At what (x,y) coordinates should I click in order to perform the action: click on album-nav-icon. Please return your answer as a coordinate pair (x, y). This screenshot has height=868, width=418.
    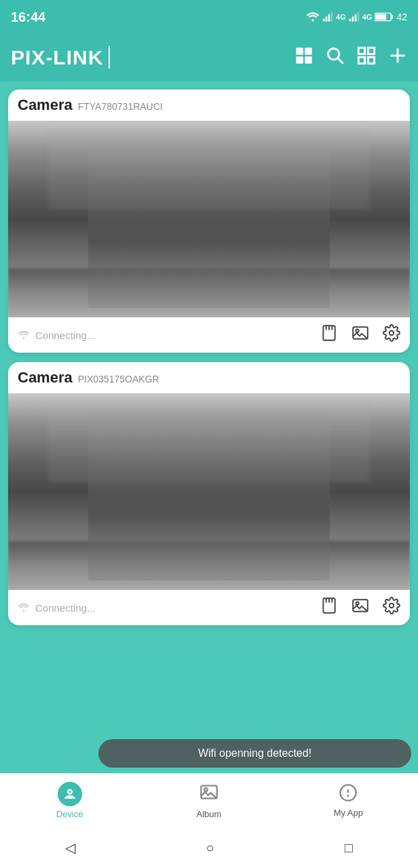
    Looking at the image, I should click on (209, 795).